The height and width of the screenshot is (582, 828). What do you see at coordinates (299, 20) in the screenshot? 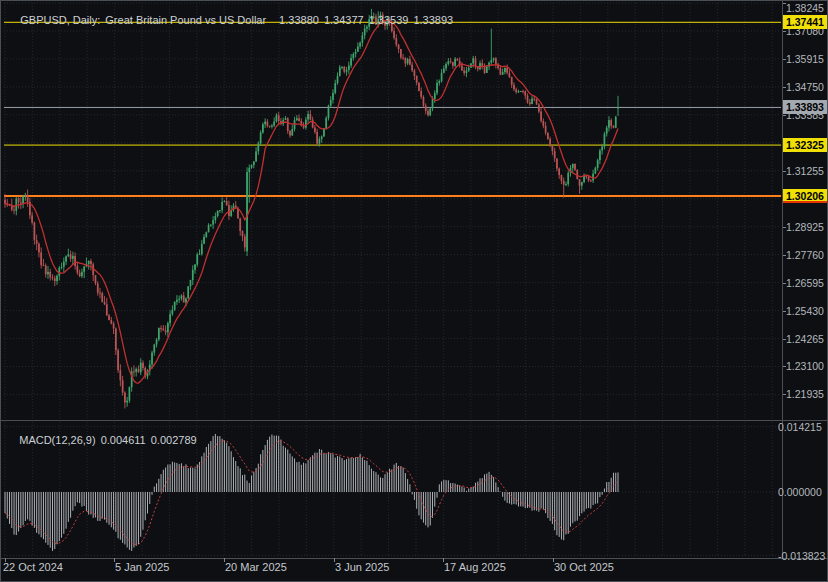
I see `ohlc-open: 1.33880` at bounding box center [299, 20].